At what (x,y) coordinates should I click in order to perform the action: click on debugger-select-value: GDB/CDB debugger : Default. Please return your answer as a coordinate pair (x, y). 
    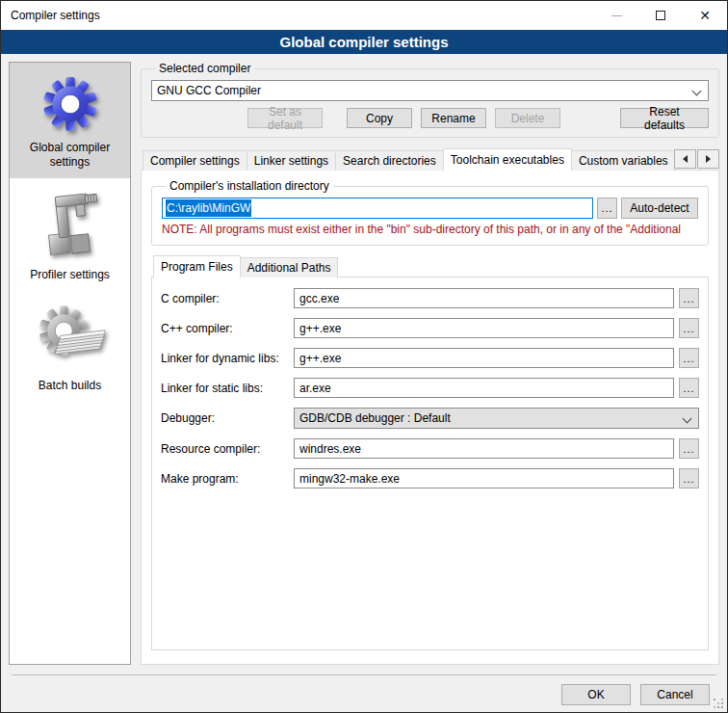
    Looking at the image, I should click on (376, 418).